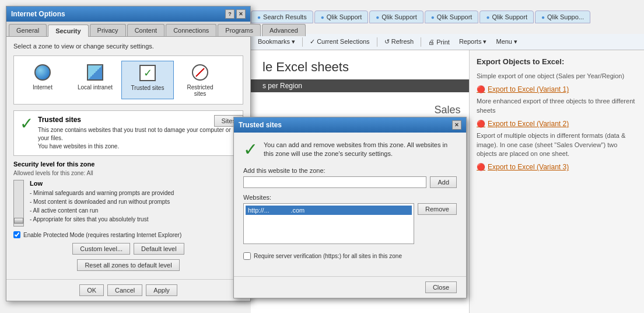 The height and width of the screenshot is (313, 644). Describe the element at coordinates (125, 290) in the screenshot. I see `cancel-button: Cancel` at that location.